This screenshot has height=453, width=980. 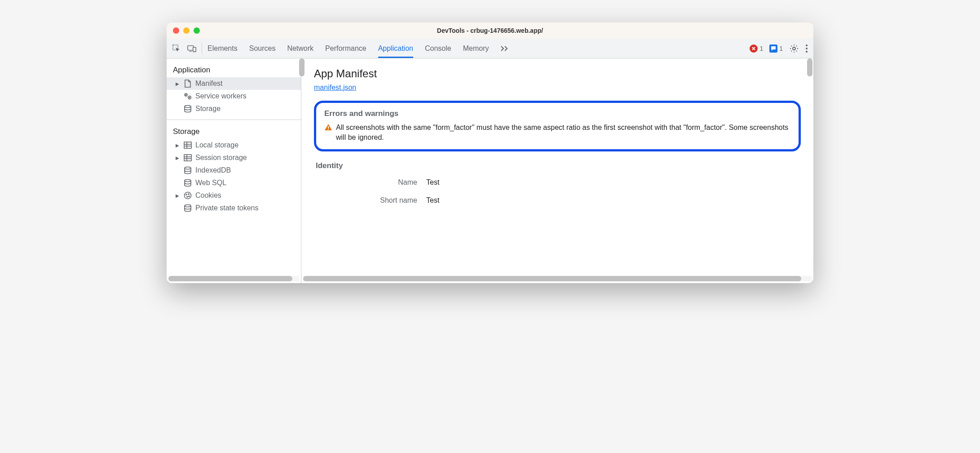 What do you see at coordinates (346, 49) in the screenshot?
I see `tab-performance: Performance` at bounding box center [346, 49].